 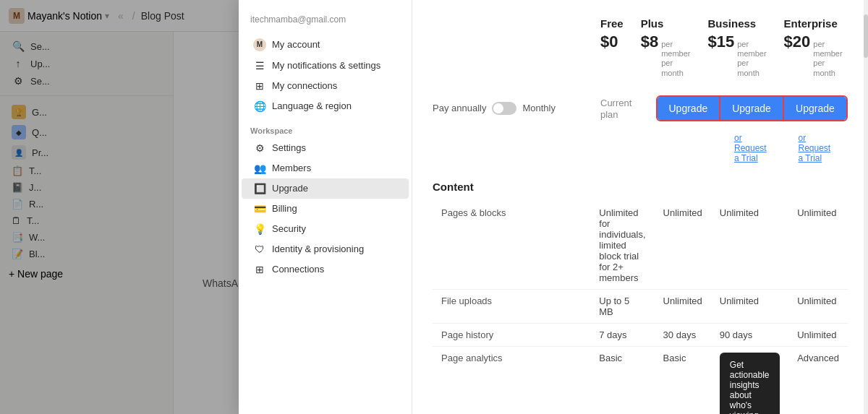 I want to click on modal-nav-members: 👥 Members, so click(x=326, y=168).